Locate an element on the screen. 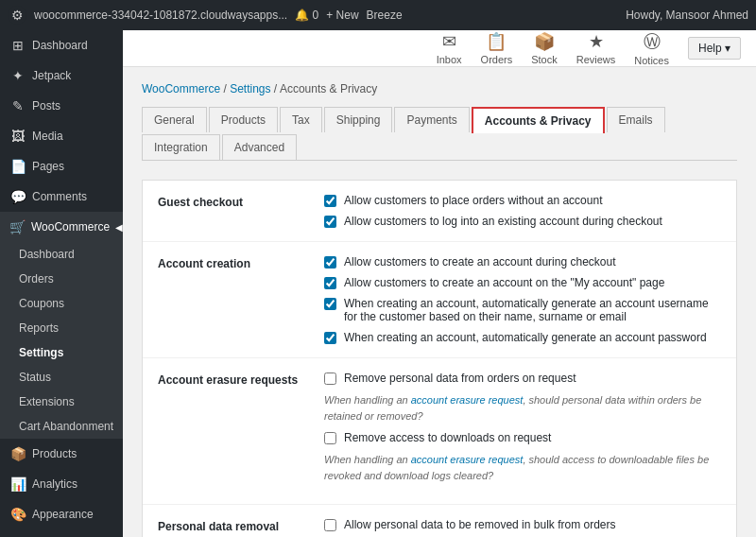  sidebar-item-label: Media is located at coordinates (47, 136).